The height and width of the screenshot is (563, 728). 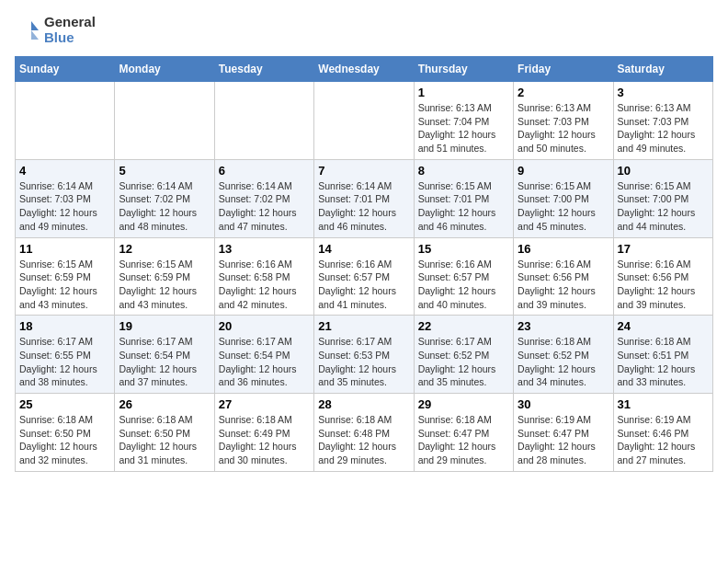 I want to click on calendar-cell: 10Sunrise: 6:15 AM Sunset: 7:00 PM Dayli…, so click(x=663, y=199).